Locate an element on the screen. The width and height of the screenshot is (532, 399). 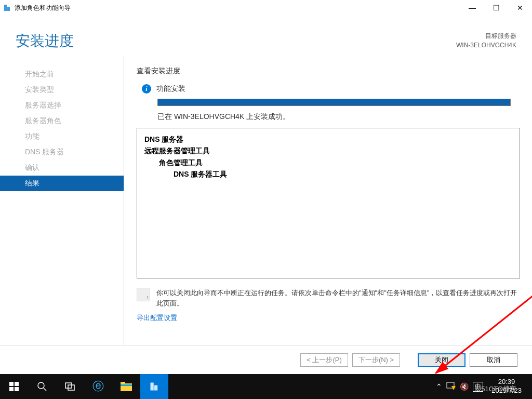
sidebar-item-server-select: 服务器选择 is located at coordinates (62, 105).